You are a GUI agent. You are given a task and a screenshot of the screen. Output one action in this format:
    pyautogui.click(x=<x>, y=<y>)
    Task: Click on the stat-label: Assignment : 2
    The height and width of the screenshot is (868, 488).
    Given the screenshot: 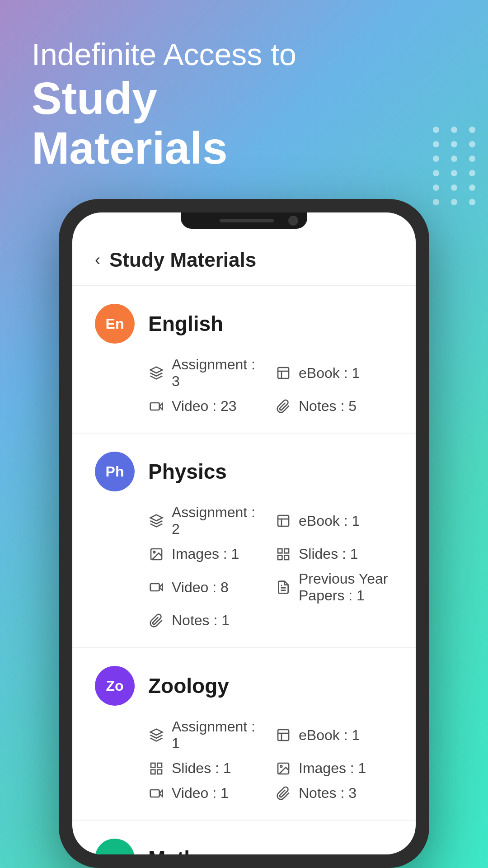 What is the action you would take?
    pyautogui.click(x=219, y=521)
    